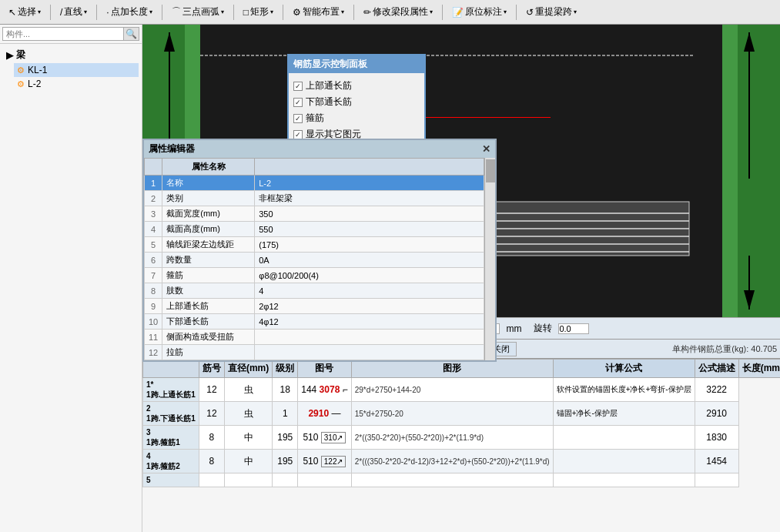 This screenshot has width=780, height=532. I want to click on tree-root-label: 梁, so click(21, 55).